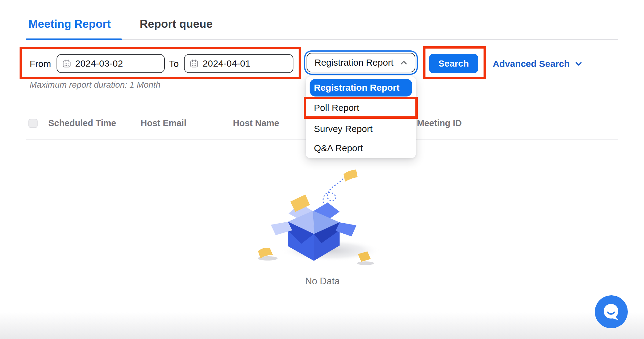  What do you see at coordinates (33, 123) in the screenshot?
I see `select-all-checkbox` at bounding box center [33, 123].